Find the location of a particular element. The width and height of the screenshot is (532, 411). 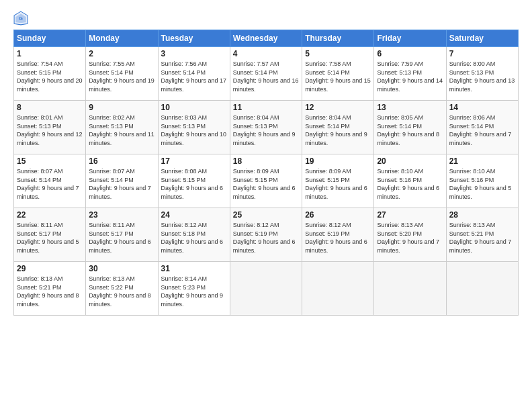

cell-info: Sunrise: 8:04 AMSunset: 5:14 PMDaylight:… is located at coordinates (338, 130).